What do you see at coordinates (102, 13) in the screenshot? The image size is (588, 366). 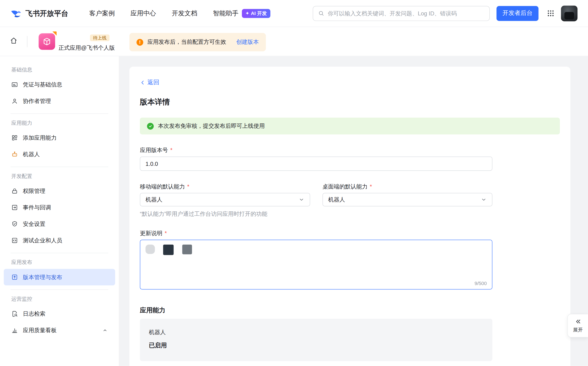 I see `nav-customer-cases: 客户案例` at bounding box center [102, 13].